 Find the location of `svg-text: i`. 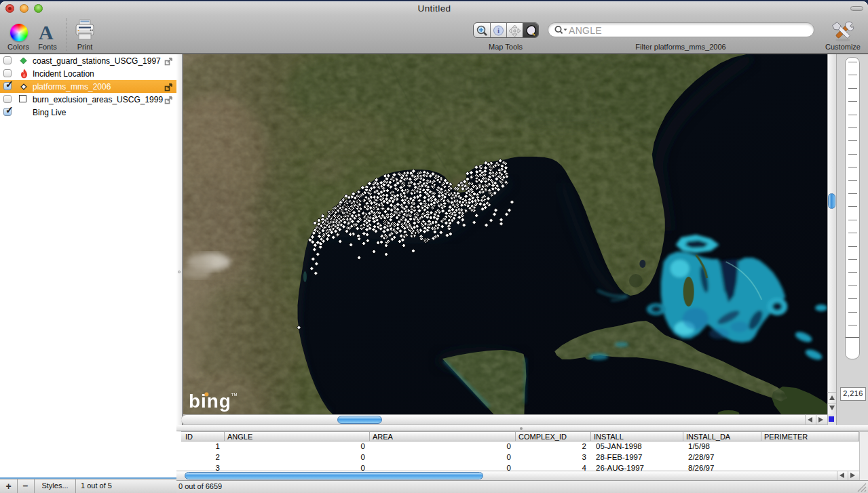

svg-text: i is located at coordinates (498, 31).